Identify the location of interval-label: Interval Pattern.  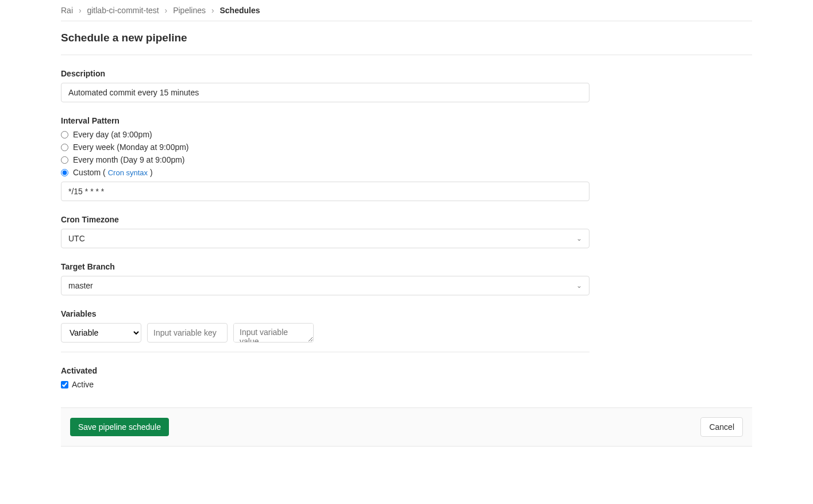
(325, 121).